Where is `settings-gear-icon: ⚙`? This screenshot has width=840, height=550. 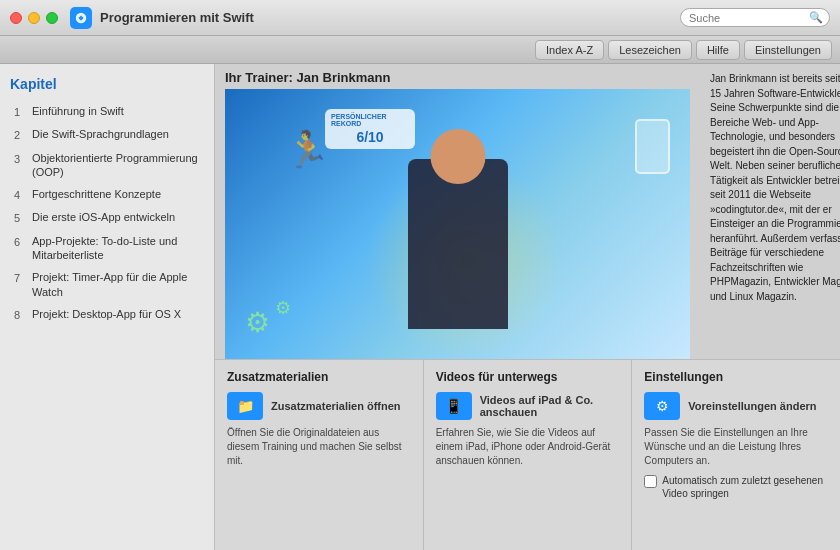 settings-gear-icon: ⚙ is located at coordinates (662, 406).